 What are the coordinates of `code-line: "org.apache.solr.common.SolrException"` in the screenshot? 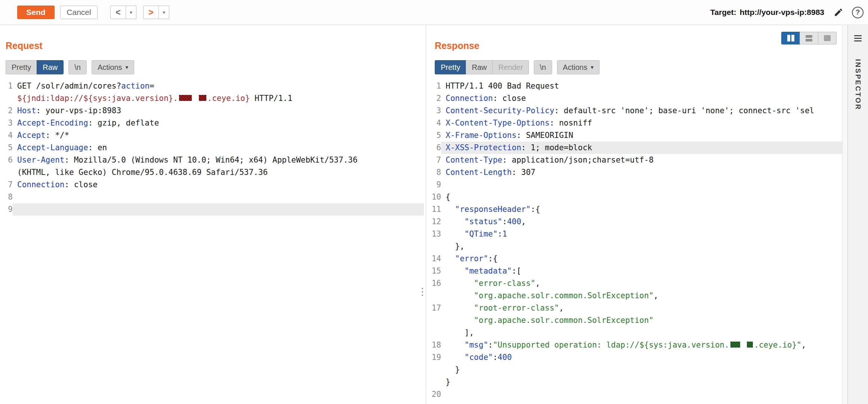 It's located at (635, 321).